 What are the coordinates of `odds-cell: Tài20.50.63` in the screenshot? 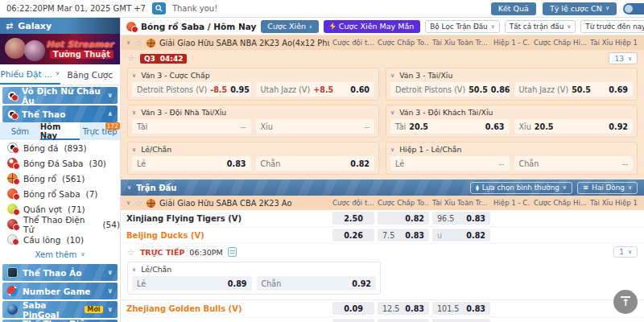 It's located at (450, 126).